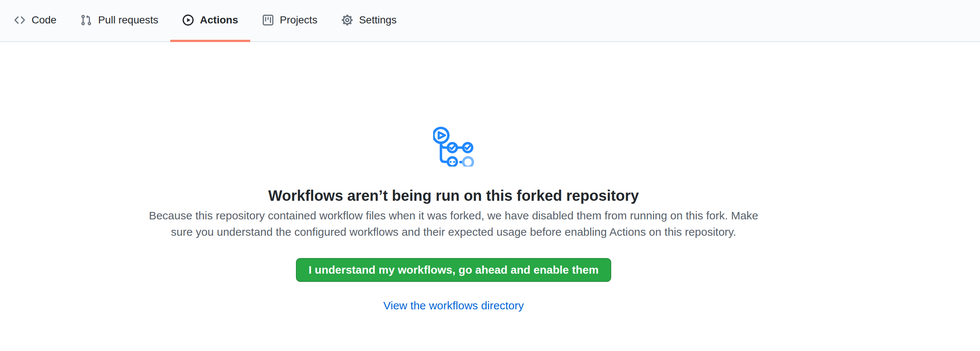  What do you see at coordinates (44, 20) in the screenshot?
I see `tab-label: Code` at bounding box center [44, 20].